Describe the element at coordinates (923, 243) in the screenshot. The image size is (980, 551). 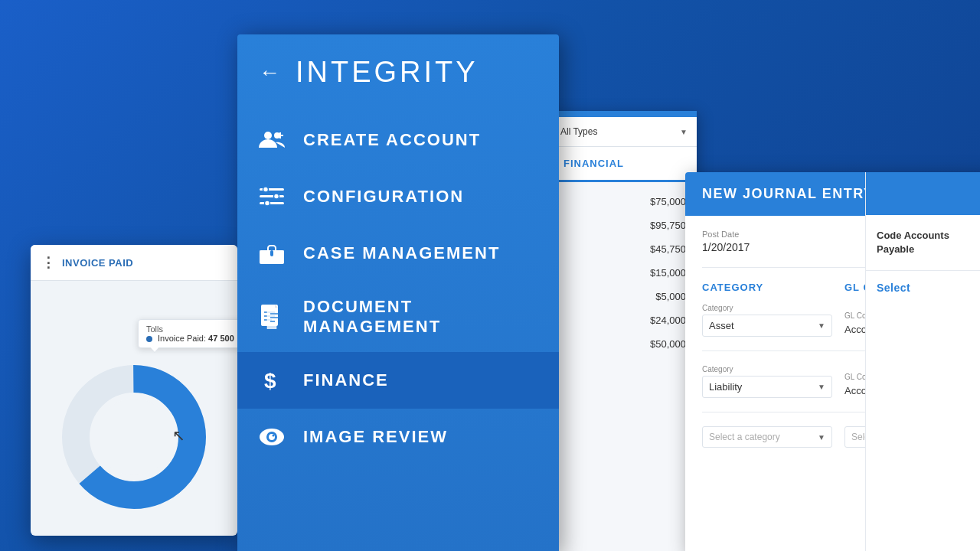
I see `code-accounts-payable-label: Code Accounts Payable` at that location.